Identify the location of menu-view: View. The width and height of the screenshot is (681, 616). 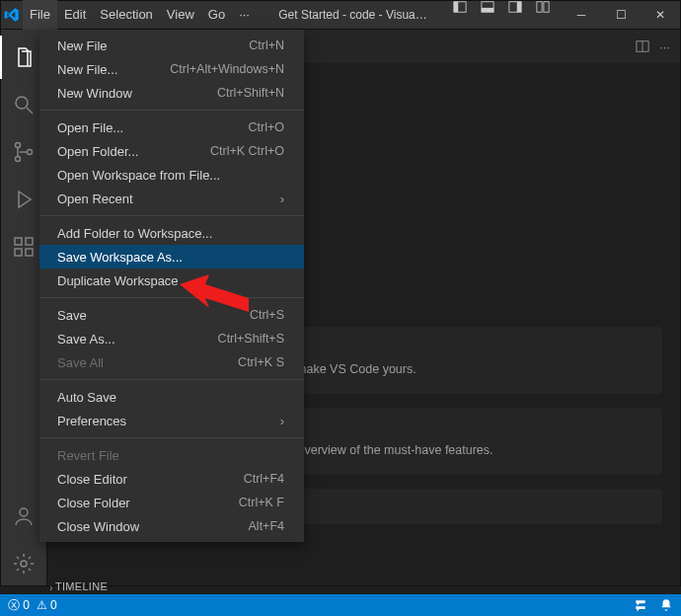
(181, 15).